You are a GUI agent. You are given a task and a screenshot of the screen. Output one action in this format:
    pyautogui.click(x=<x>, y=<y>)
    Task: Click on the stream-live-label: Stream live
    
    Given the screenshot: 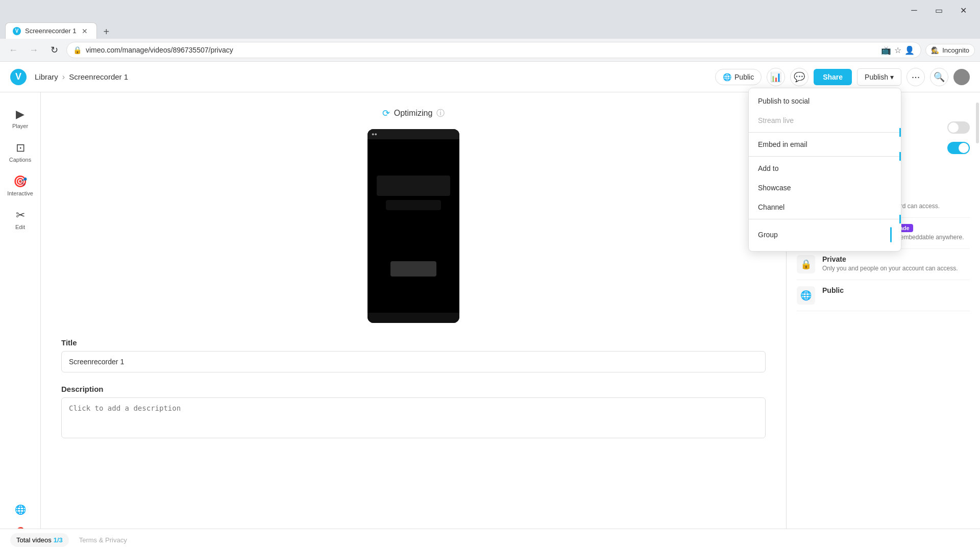 What is the action you would take?
    pyautogui.click(x=776, y=120)
    